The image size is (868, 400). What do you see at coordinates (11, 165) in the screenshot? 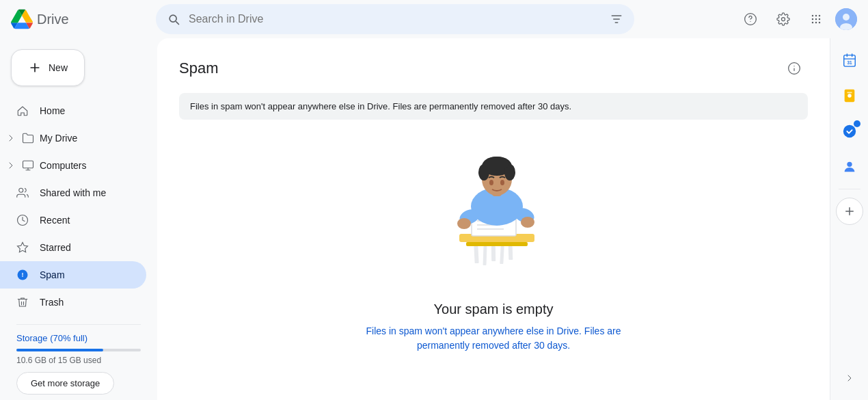
I see `chevron-right-icon-computers` at bounding box center [11, 165].